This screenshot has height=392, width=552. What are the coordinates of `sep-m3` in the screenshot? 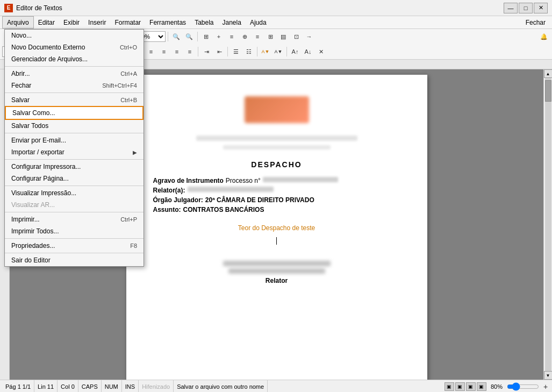 It's located at (74, 133).